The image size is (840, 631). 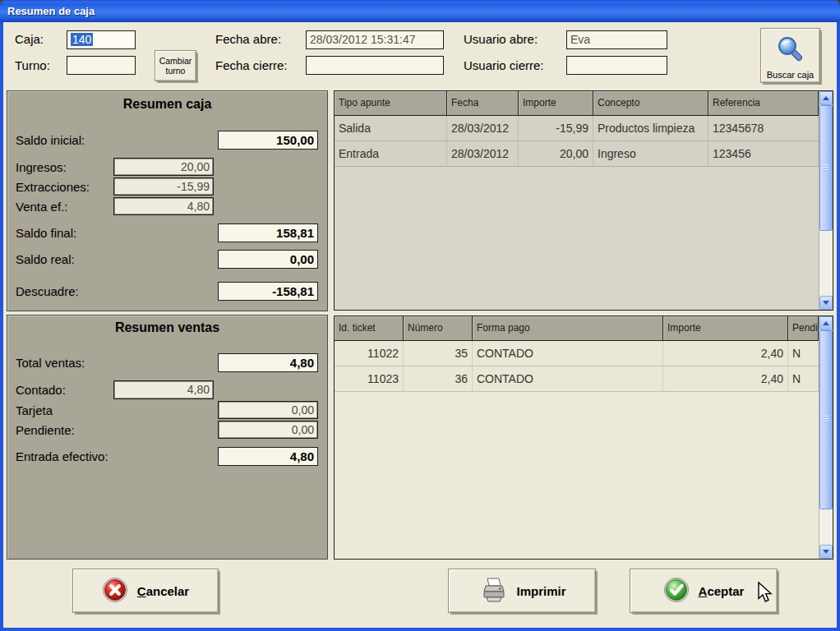 I want to click on table-row: 1102235CONTADO2,40N, so click(x=577, y=353).